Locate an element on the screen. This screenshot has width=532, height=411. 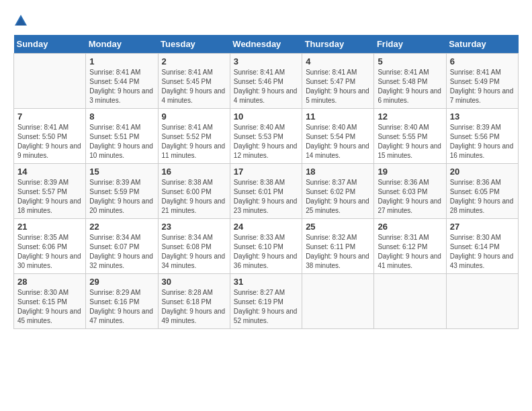
calendar-cell: 4Sunrise: 8:41 AM Sunset: 5:47 PM Daylig… is located at coordinates (339, 81).